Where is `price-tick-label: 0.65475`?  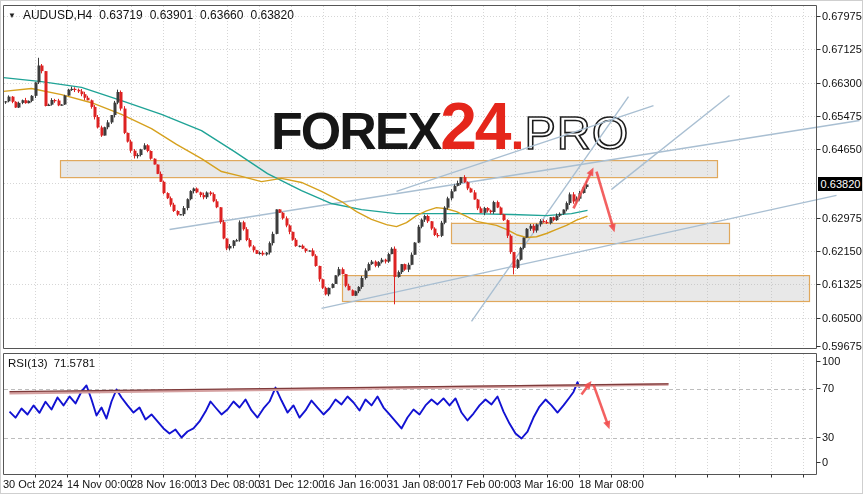
price-tick-label: 0.65475 is located at coordinates (842, 116).